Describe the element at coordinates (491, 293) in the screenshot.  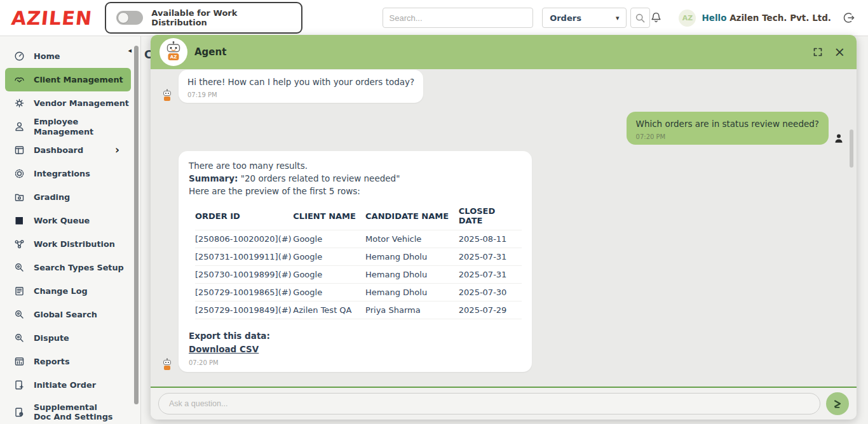
I see `closed-date-cell: 2025-07-30` at that location.